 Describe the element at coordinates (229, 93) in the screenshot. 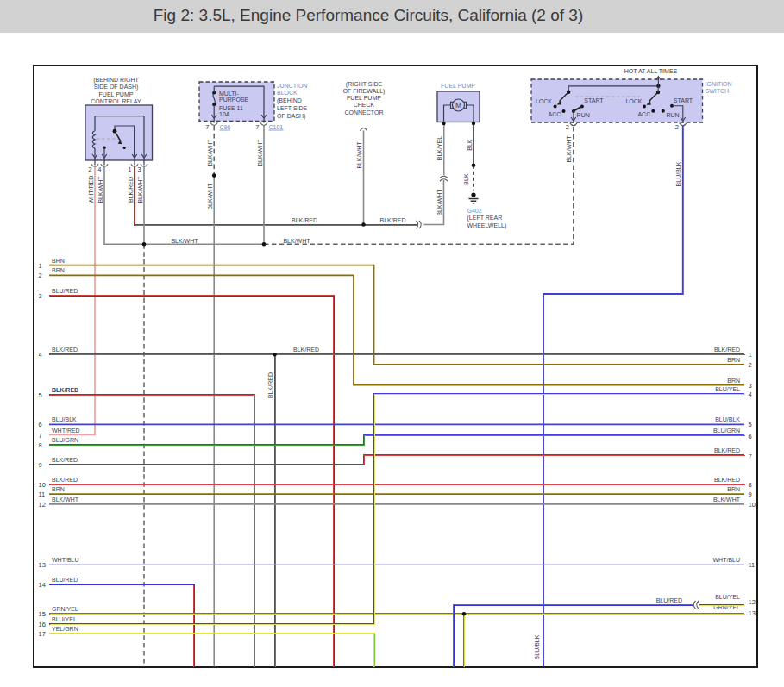

I see `svg-text: MULTI-` at that location.